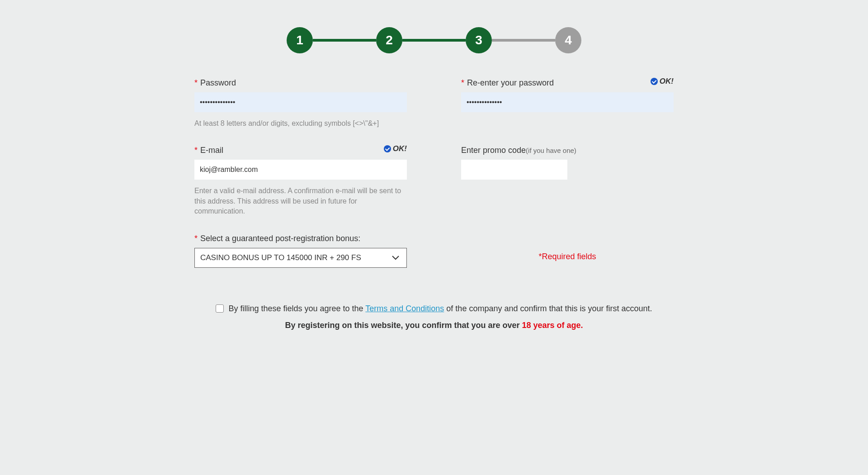  What do you see at coordinates (301, 251) in the screenshot?
I see `bonus-field-group: *Select a guaranteed post-registration b…` at bounding box center [301, 251].